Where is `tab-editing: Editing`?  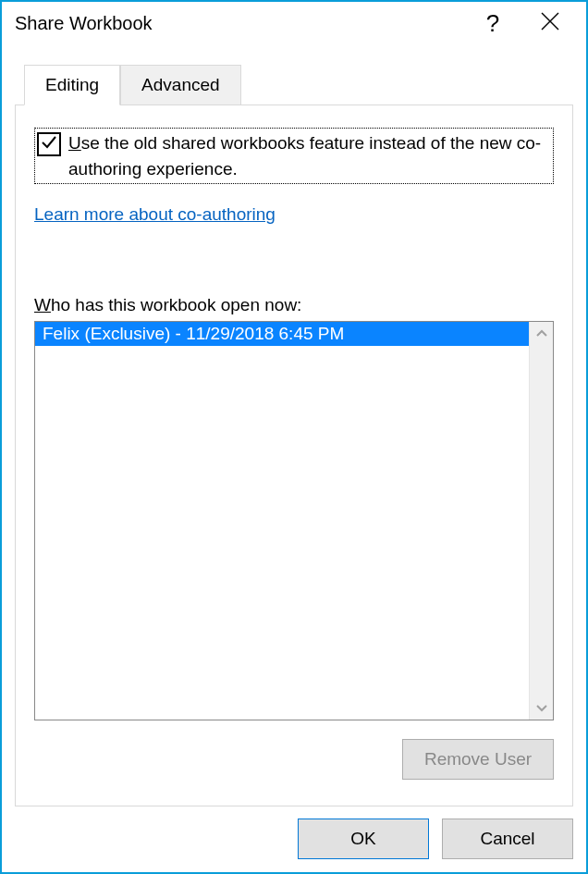
tab-editing: Editing is located at coordinates (72, 85).